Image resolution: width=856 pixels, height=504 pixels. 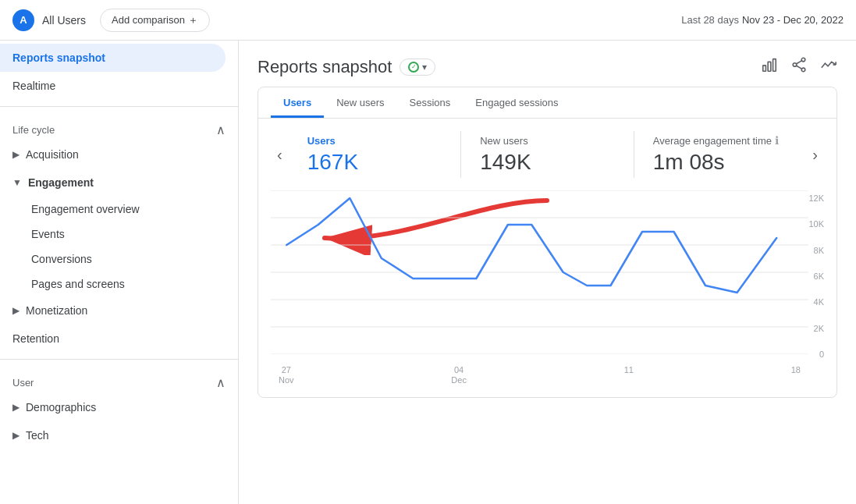 What do you see at coordinates (762, 20) in the screenshot?
I see `top-bar-right: Last 28 days Nov 23 - Dec 20, 2022` at bounding box center [762, 20].